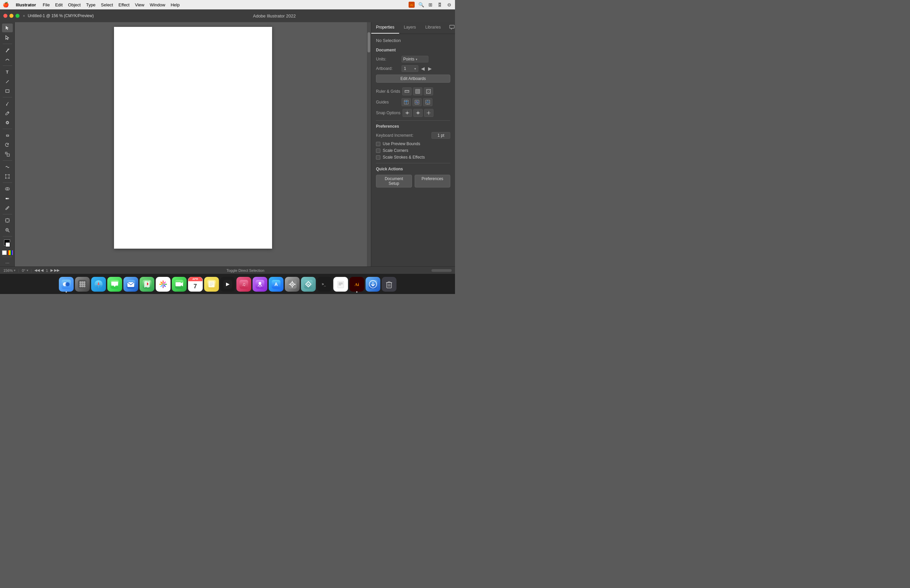  What do you see at coordinates (369, 42) in the screenshot?
I see `scrollbar-thumb-vertical` at bounding box center [369, 42].